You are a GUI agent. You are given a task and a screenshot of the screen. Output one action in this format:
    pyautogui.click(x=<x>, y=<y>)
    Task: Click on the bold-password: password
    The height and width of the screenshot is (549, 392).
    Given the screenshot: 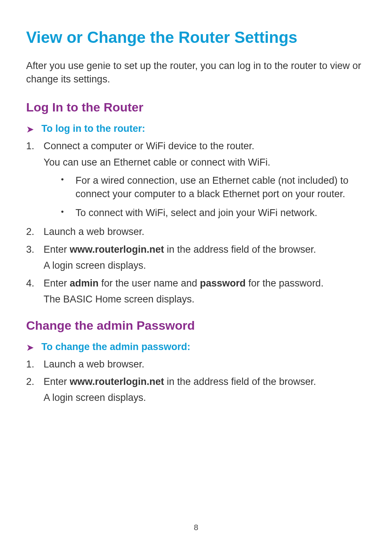 What is the action you would take?
    pyautogui.click(x=223, y=283)
    